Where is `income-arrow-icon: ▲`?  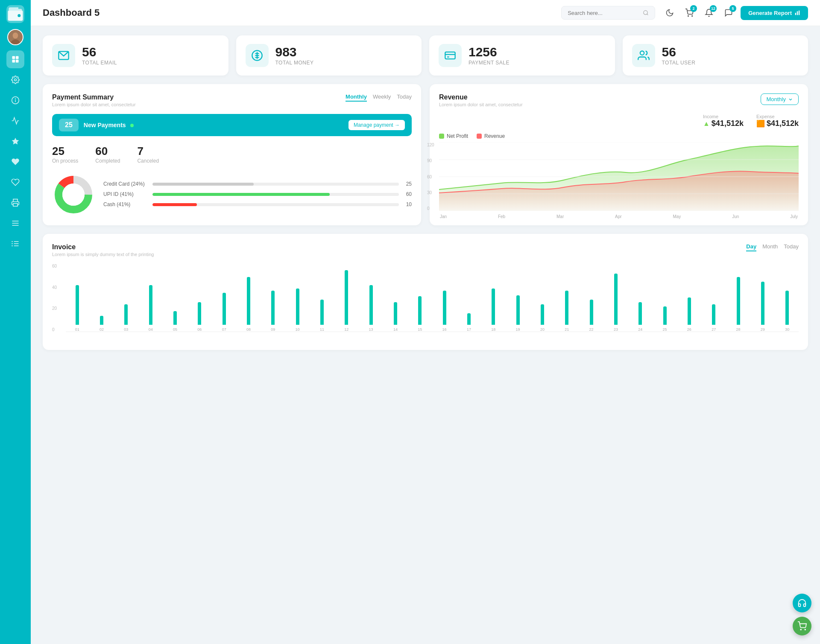 income-arrow-icon: ▲ is located at coordinates (706, 124).